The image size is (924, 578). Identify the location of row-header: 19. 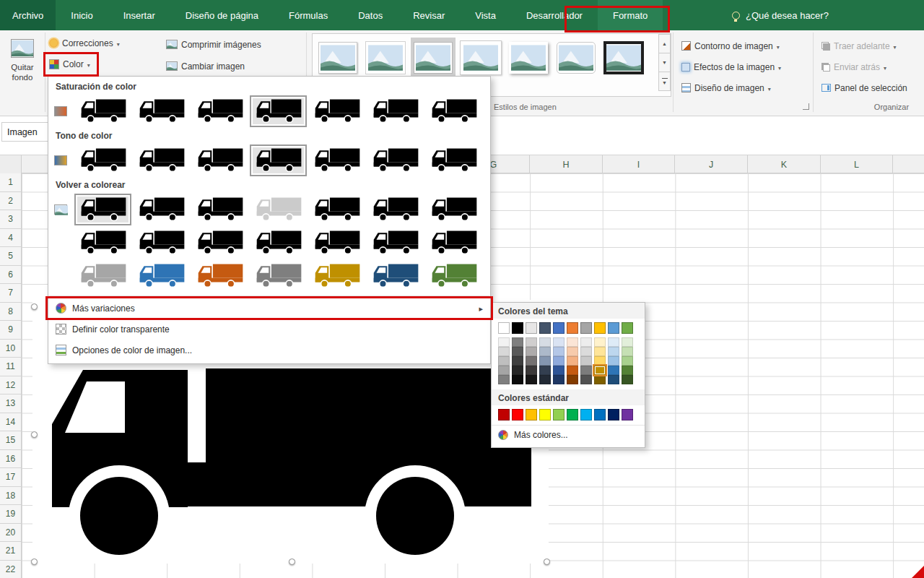
(10, 514).